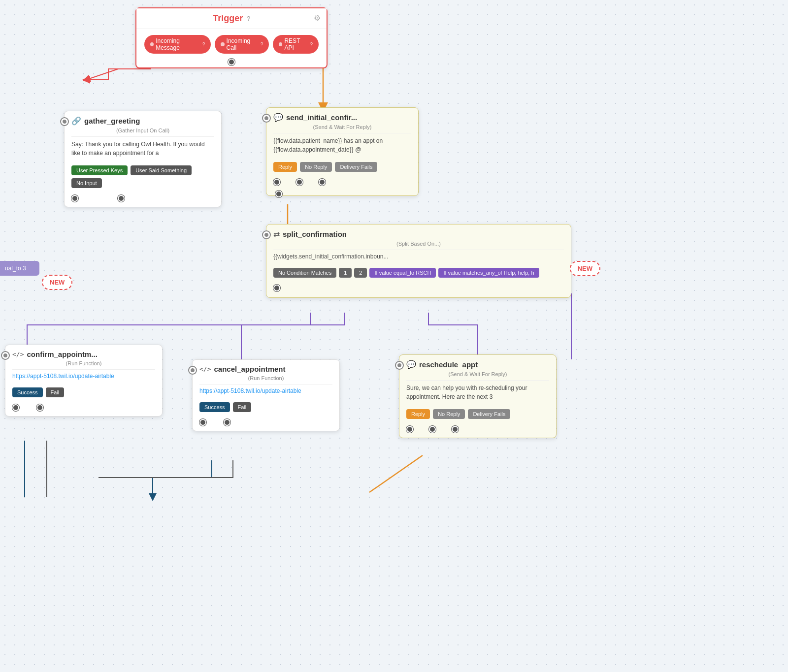 Image resolution: width=788 pixels, height=672 pixels. Describe the element at coordinates (248, 19) in the screenshot. I see `trigger-help-icon: ?` at that location.